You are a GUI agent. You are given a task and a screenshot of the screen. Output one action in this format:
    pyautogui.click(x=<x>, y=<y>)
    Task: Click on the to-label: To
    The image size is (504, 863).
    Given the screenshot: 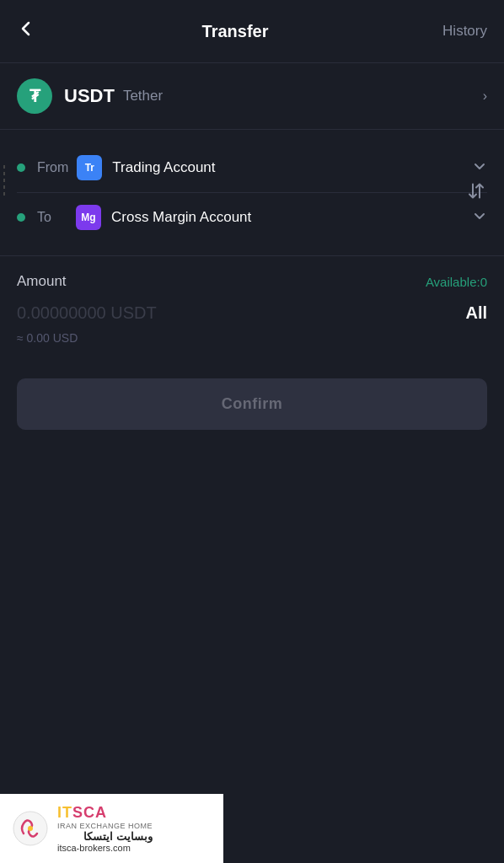 What is the action you would take?
    pyautogui.click(x=52, y=217)
    